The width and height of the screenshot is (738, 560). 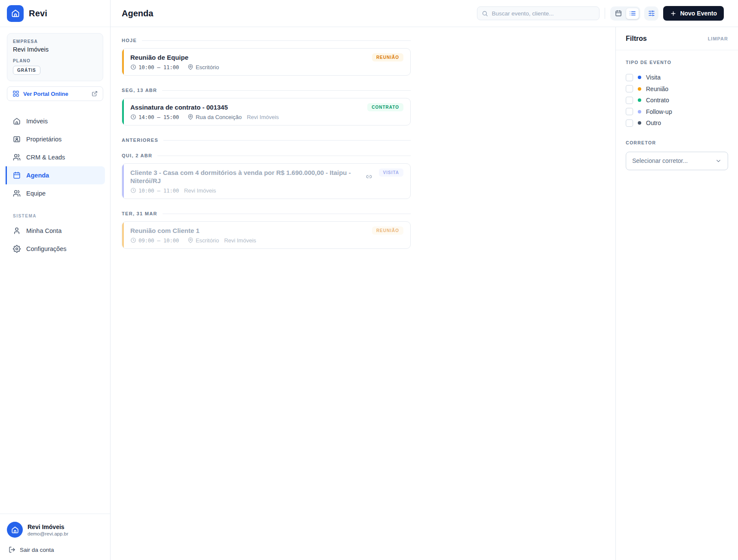 What do you see at coordinates (218, 117) in the screenshot?
I see `event-location: Rua da Conceição` at bounding box center [218, 117].